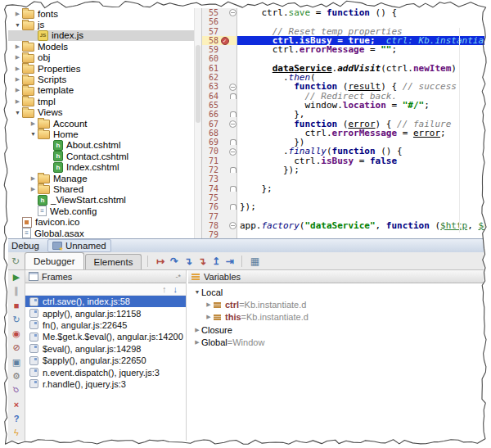  What do you see at coordinates (105, 211) in the screenshot?
I see `tree-item-web-config: Web.config` at bounding box center [105, 211].